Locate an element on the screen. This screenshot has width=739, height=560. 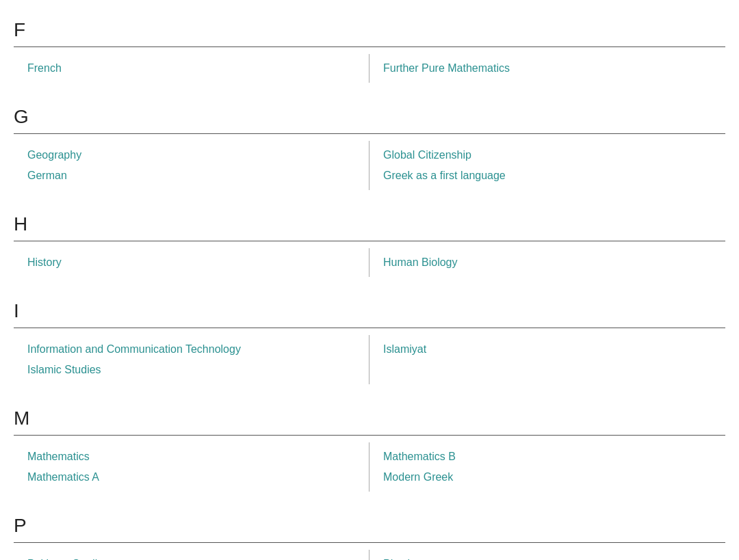
subject-link: Islamiyat is located at coordinates (547, 349).